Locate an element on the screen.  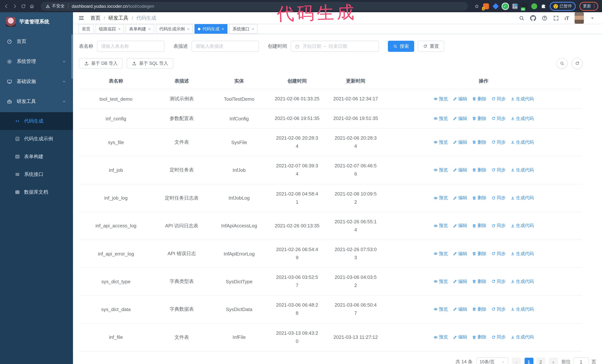
search-icon is located at coordinates (522, 18).